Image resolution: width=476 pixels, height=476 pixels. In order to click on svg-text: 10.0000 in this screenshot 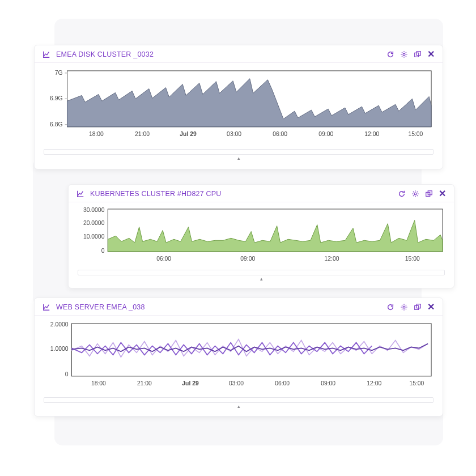, I will do `click(94, 237)`.